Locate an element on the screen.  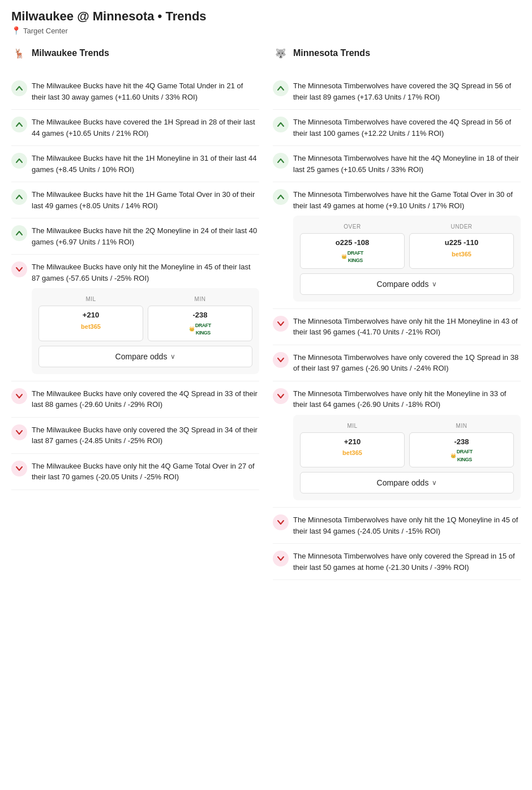
odds-value-col2: u225 -110 is located at coordinates (462, 243).